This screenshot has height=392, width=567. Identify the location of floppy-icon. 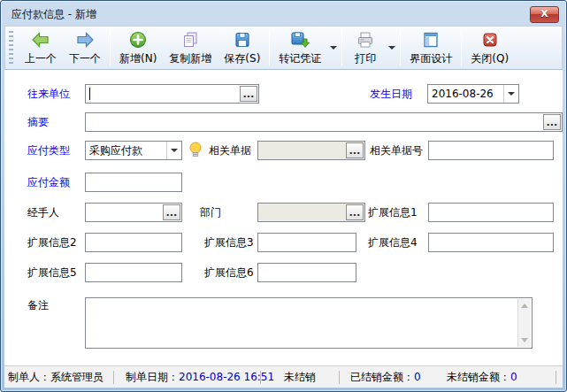
(242, 40).